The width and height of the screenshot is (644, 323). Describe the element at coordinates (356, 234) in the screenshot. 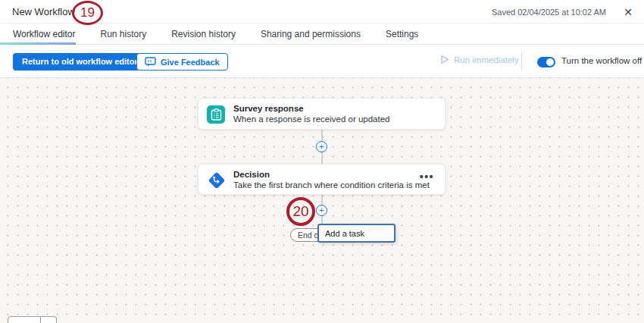

I see `add-task-tooltip: Add a task` at that location.